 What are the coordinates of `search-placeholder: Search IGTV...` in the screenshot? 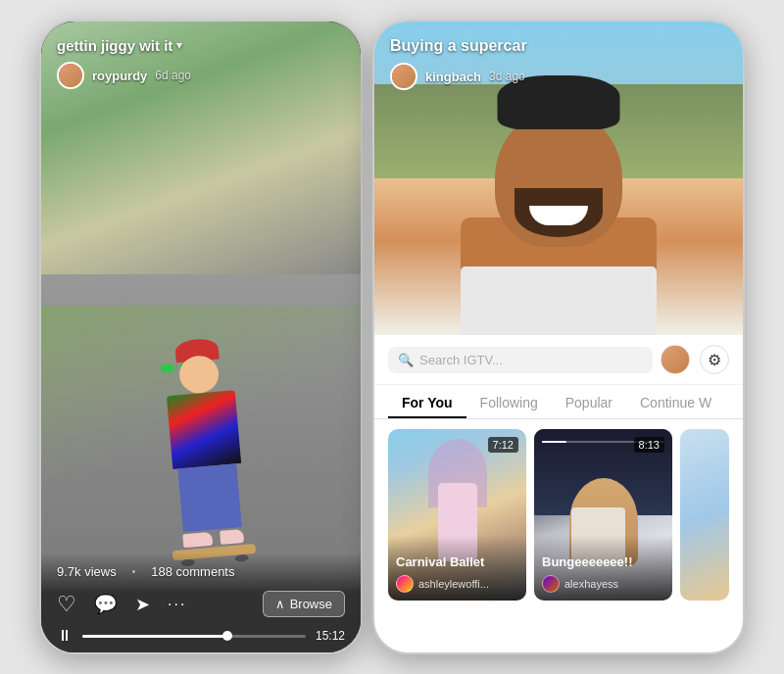 It's located at (461, 361).